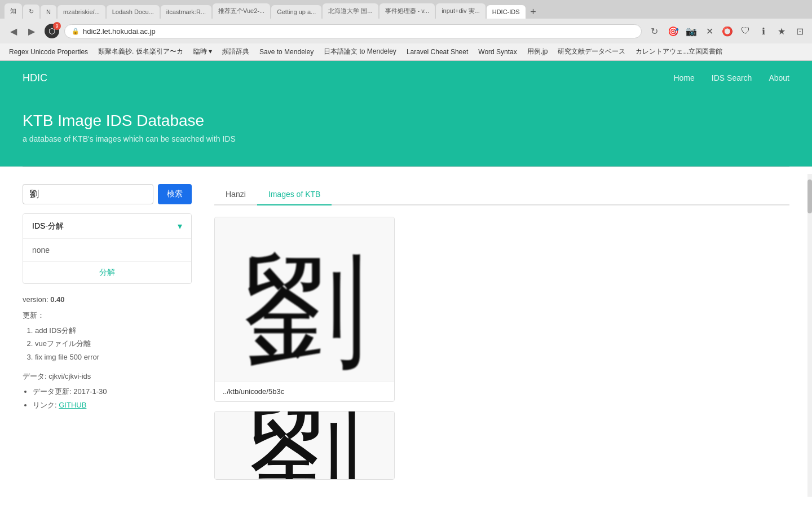  Describe the element at coordinates (286, 52) in the screenshot. I see `bookmark-mendeley: Save to Mendeley` at that location.